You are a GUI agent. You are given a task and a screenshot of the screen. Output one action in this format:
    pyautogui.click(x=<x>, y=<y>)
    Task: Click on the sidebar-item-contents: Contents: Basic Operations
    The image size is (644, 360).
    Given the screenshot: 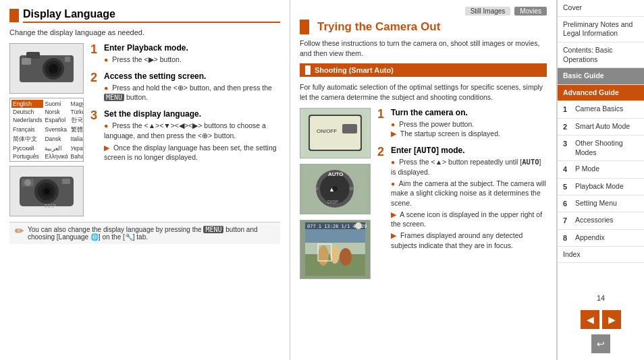 What is the action you would take?
    pyautogui.click(x=601, y=55)
    